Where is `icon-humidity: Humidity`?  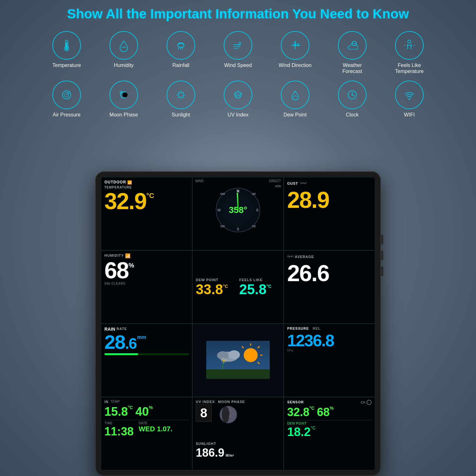
icon-humidity: Humidity is located at coordinates (124, 53).